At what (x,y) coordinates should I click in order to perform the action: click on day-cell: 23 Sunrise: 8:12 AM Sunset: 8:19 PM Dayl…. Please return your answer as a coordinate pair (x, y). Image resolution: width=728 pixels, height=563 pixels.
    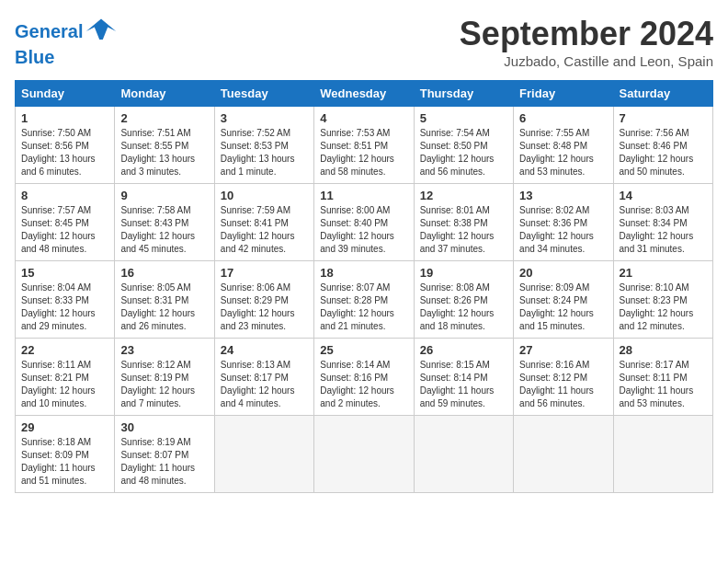
    Looking at the image, I should click on (165, 377).